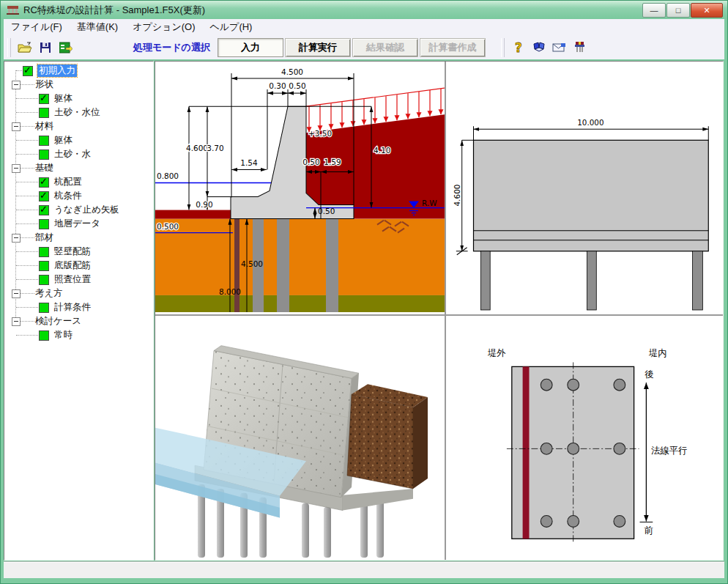 The height and width of the screenshot is (584, 728). Describe the element at coordinates (382, 150) in the screenshot. I see `dim-back-height: 4.10` at that location.